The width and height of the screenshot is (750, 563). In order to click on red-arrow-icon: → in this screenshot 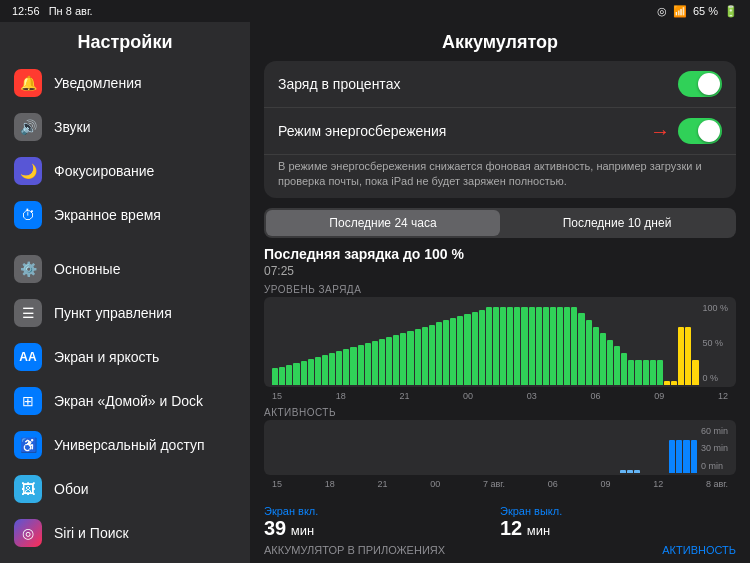, I will do `click(660, 132)`.